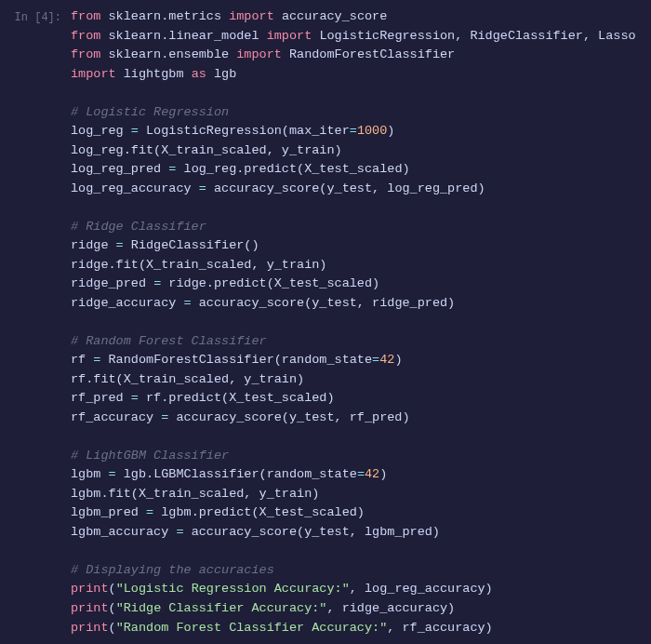 This screenshot has height=644, width=651. I want to click on code-text: lgb.LGBMClassifier(random_state, so click(236, 475).